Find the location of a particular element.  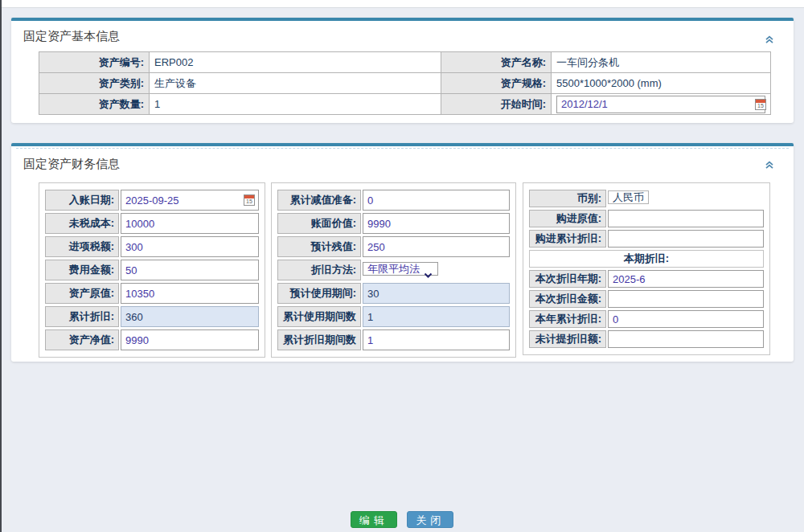

book-value-label: 账面价值: is located at coordinates (319, 223).